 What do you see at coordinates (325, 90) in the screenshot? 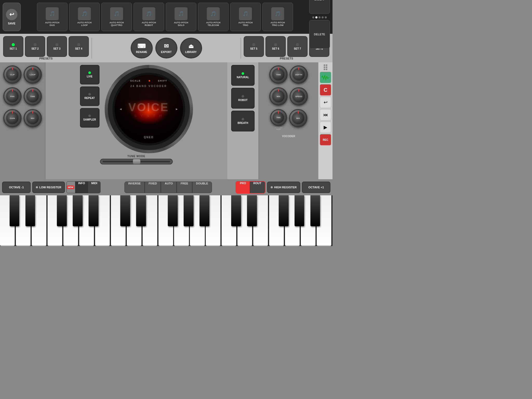
I see `logo-button: C` at bounding box center [325, 90].